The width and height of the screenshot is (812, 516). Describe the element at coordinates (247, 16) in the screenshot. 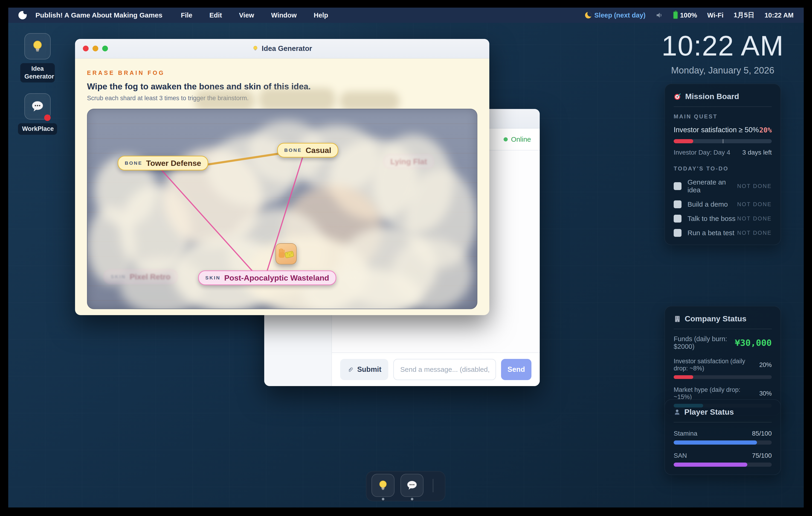

I see `menu-item-view: View` at that location.